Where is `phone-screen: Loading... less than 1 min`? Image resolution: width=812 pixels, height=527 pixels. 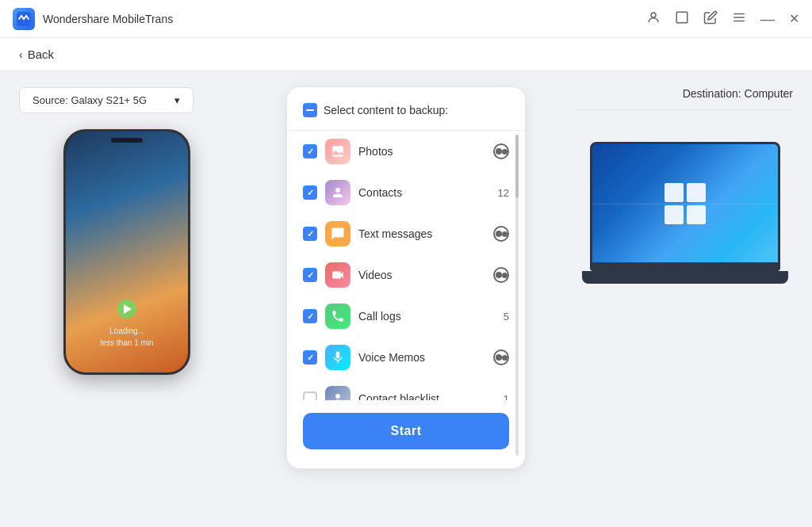 phone-screen: Loading... less than 1 min is located at coordinates (127, 252).